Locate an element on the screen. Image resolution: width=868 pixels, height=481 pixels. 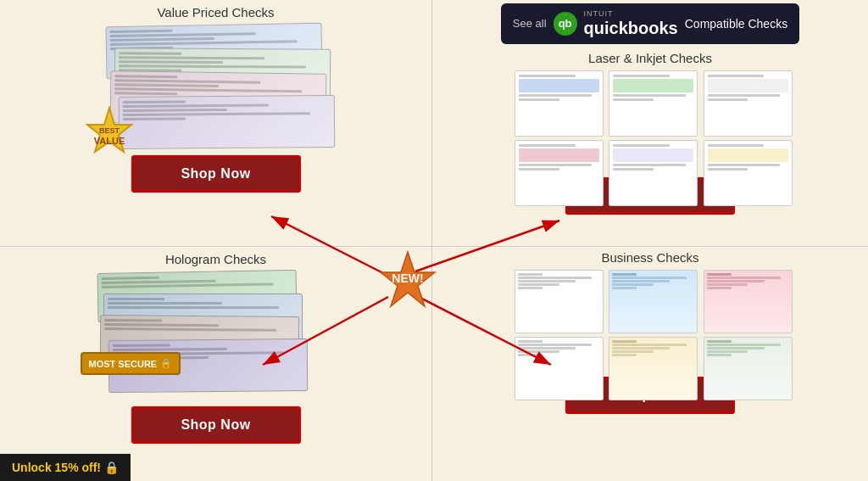
value-checks-image: BEST VALUE is located at coordinates (216, 88).